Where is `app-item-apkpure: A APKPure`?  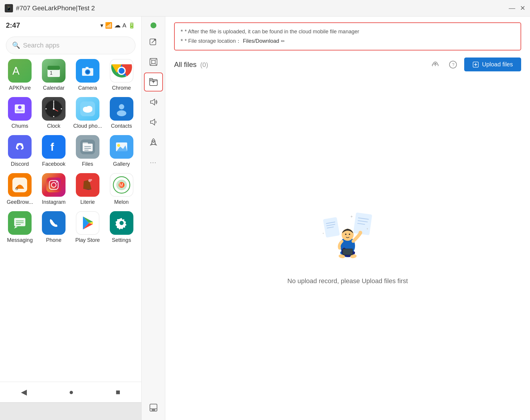 app-item-apkpure: A APKPure is located at coordinates (20, 75).